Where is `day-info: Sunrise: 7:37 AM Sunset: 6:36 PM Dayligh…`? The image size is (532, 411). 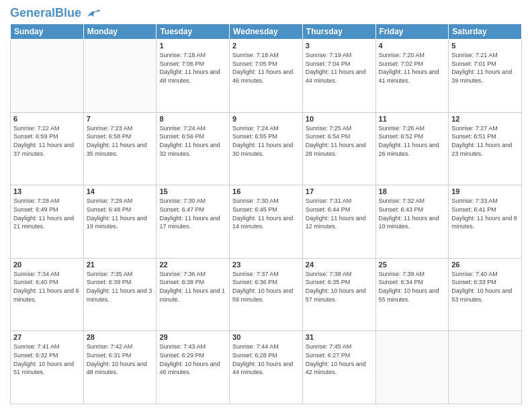 day-info: Sunrise: 7:37 AM Sunset: 6:36 PM Dayligh… is located at coordinates (266, 287).